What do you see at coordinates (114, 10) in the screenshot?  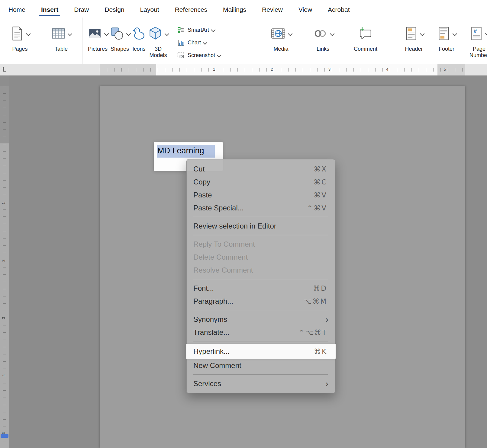 I see `tab-design: Design` at bounding box center [114, 10].